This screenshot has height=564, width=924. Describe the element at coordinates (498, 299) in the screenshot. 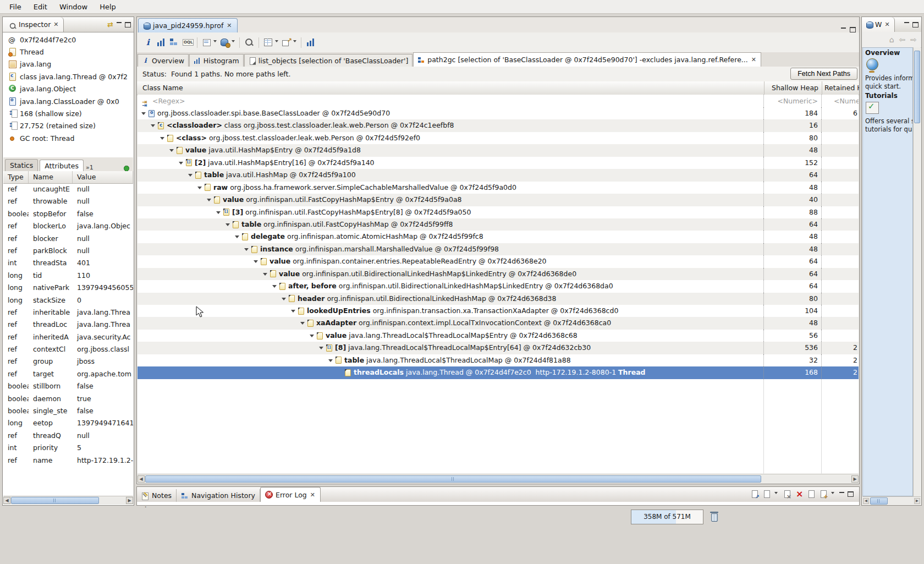

I see `tree-row: header org.infinispan.util.Bidirectional…` at that location.